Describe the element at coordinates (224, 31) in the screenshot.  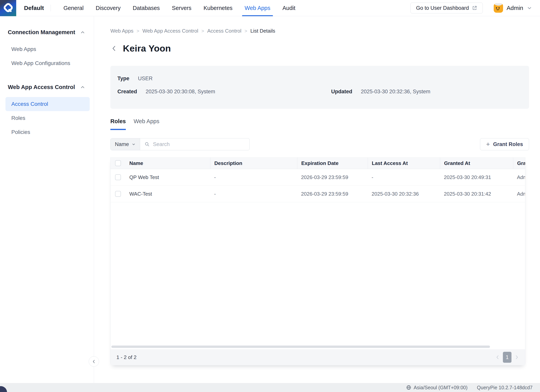
I see `breadcrumb-access-control: Access Control` at that location.